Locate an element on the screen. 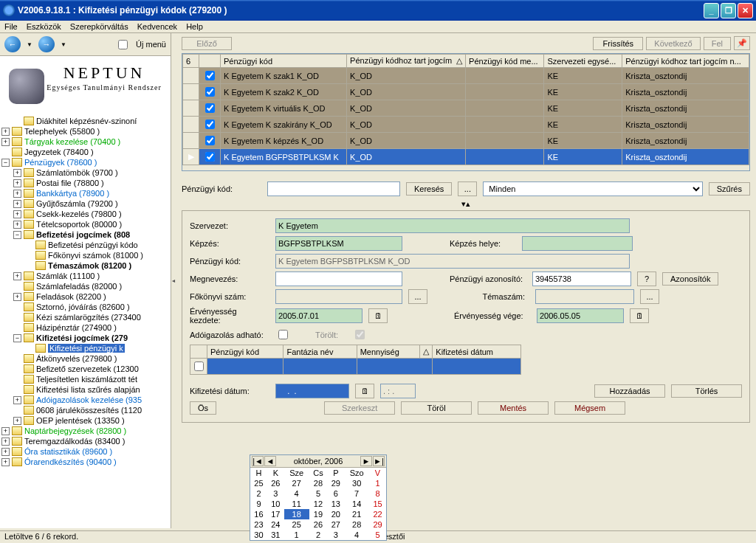 Image resolution: width=756 pixels, height=543 pixels. tree-item: −Pénzügyek (78600 ) is located at coordinates (86, 162).